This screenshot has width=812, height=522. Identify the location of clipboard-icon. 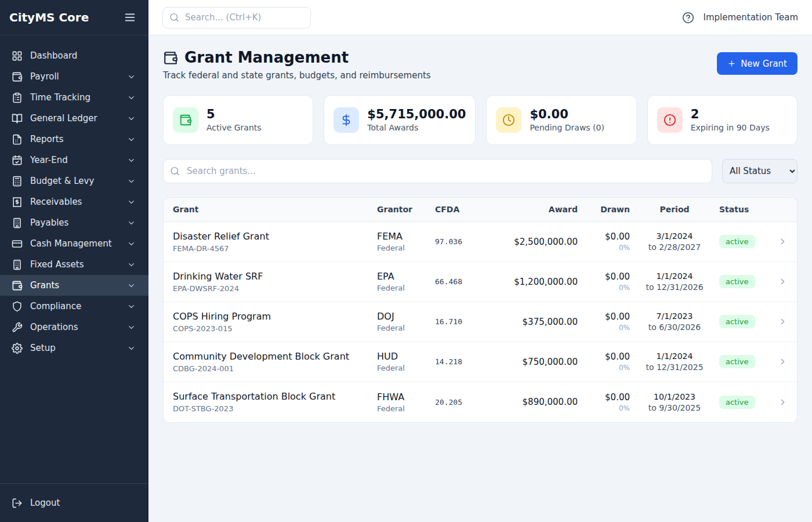
(17, 97).